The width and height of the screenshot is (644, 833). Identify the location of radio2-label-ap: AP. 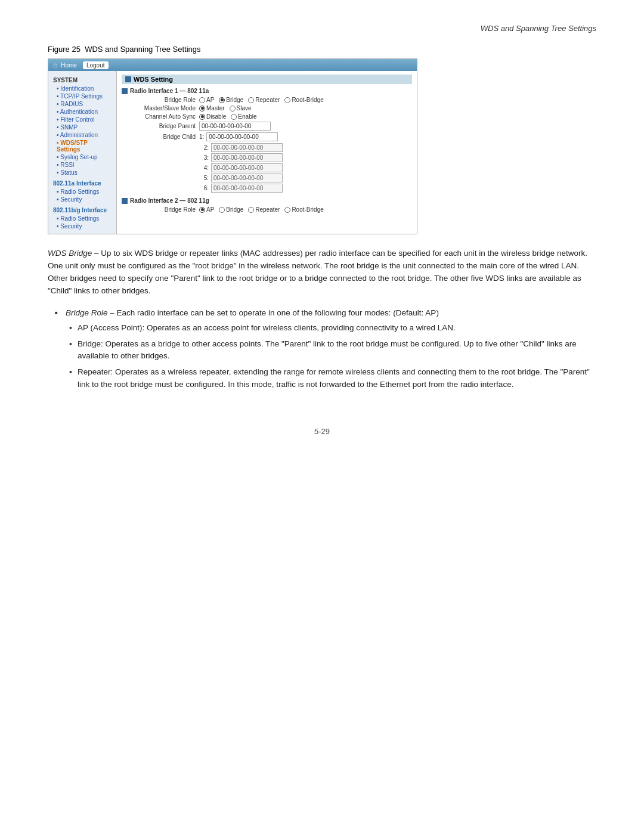
(210, 210).